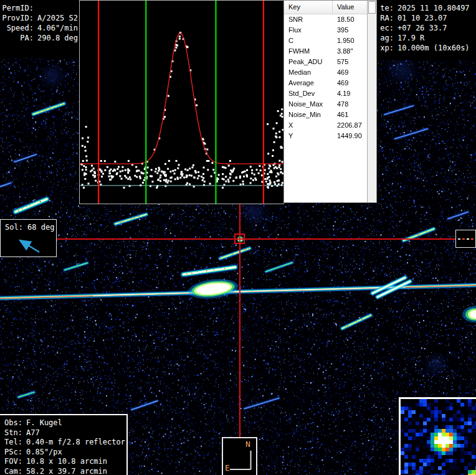 Image resolution: width=476 pixels, height=475 pixels. I want to click on table-cell-value: 1449.90, so click(350, 136).